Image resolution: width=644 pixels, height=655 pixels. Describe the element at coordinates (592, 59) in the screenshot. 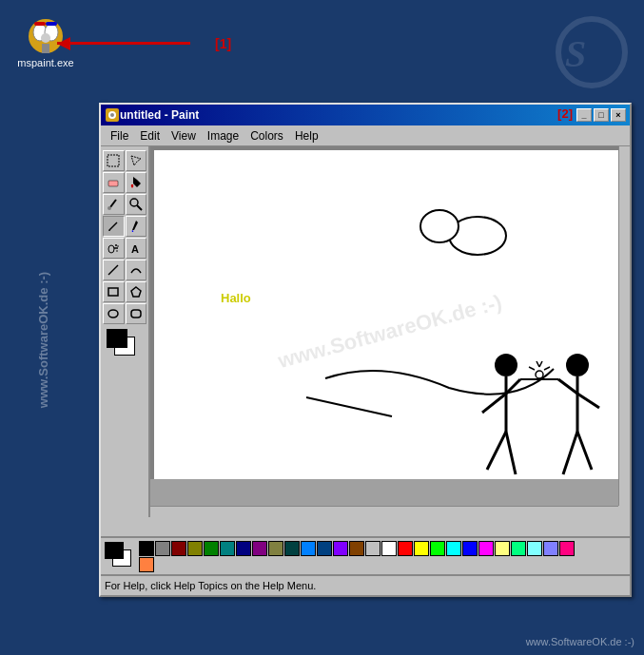

I see `watermark-logo: S` at that location.